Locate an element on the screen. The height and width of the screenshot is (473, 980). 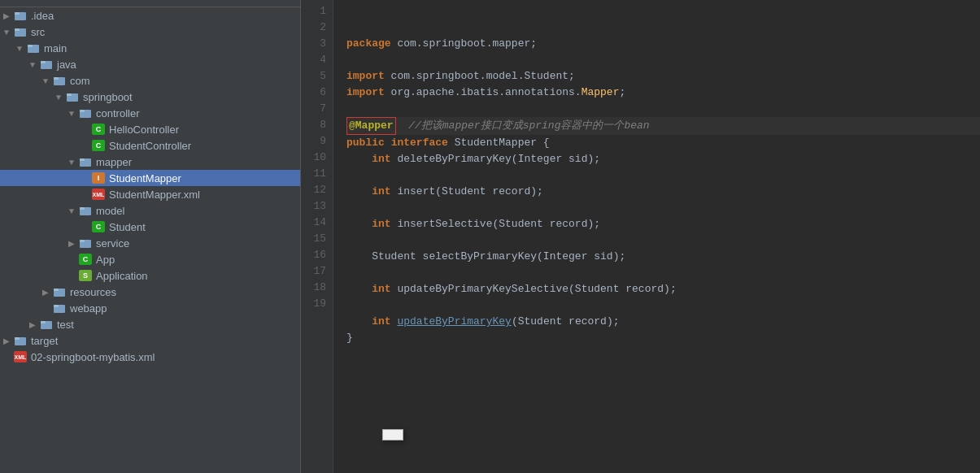
tree-item-02-springboot-mybatis-xml: XML02-springboot-mybatis.xml is located at coordinates (150, 357).